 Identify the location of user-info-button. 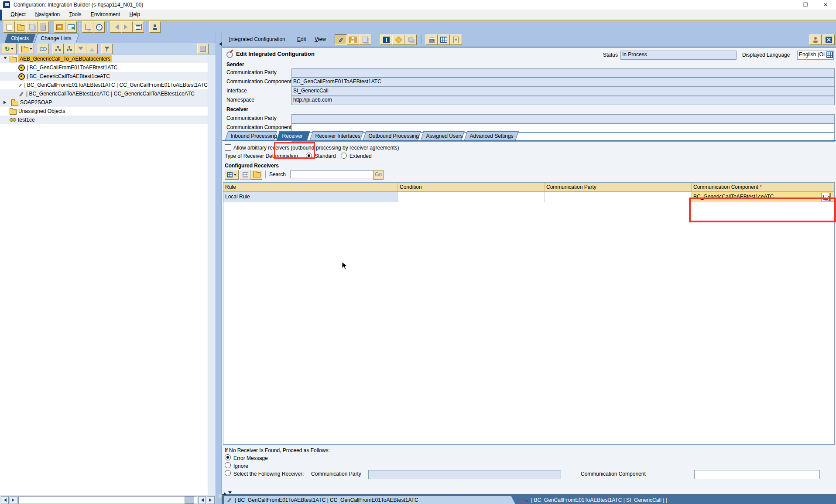
(155, 27).